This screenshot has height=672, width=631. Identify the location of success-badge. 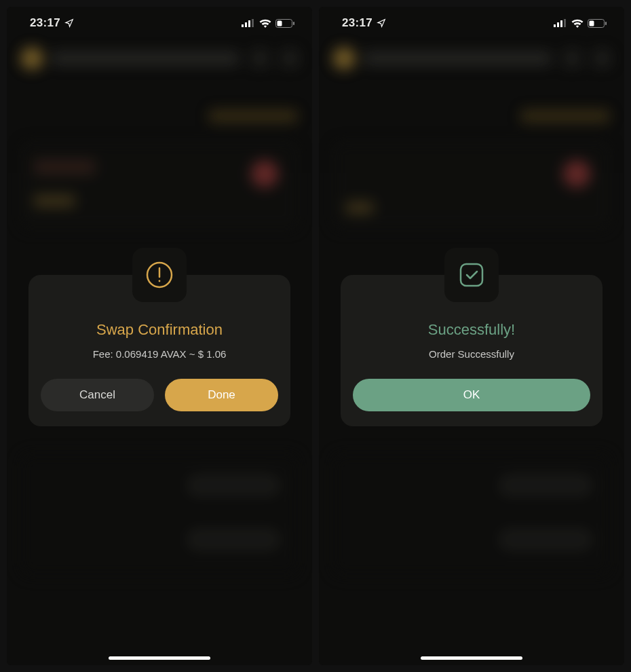
(472, 275).